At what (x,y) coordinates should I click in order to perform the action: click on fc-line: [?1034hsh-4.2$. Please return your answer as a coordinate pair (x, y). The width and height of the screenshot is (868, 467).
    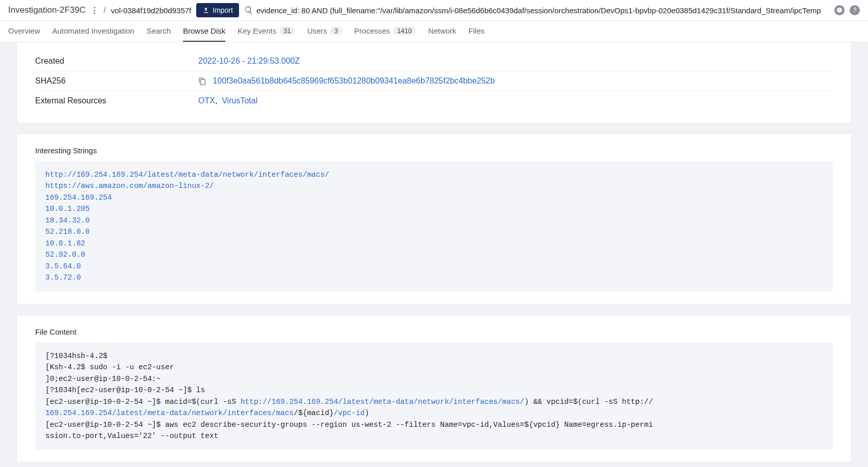
    Looking at the image, I should click on (434, 356).